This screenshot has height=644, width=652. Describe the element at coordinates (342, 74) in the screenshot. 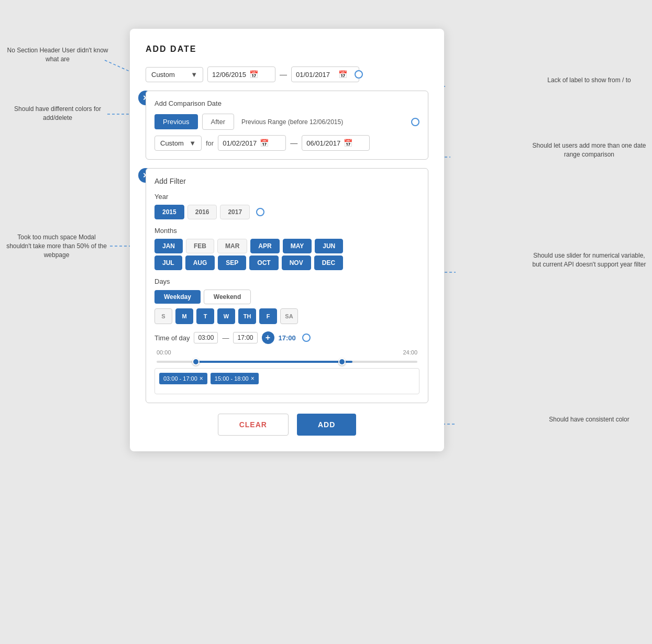

I see `to-calendar-icon: 📅` at that location.